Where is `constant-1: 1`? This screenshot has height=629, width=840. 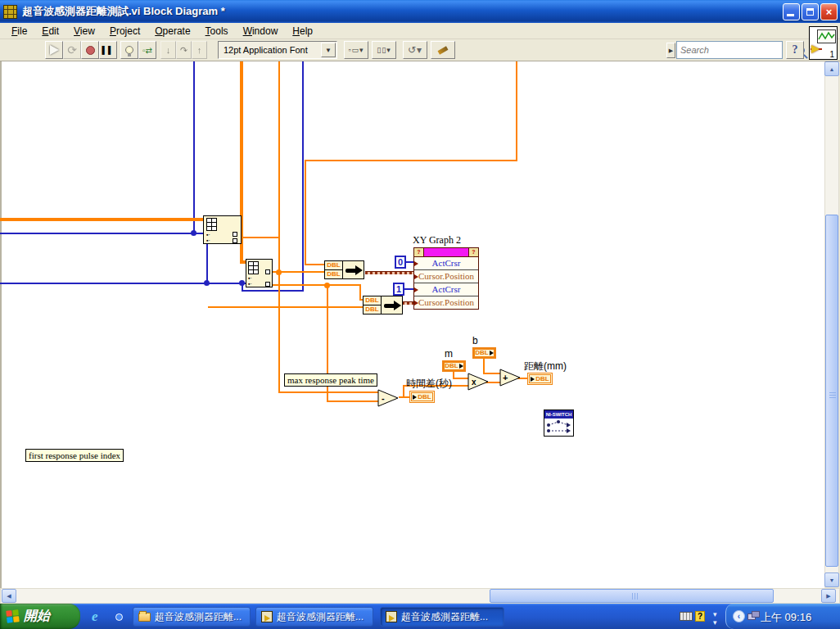 constant-1: 1 is located at coordinates (399, 289).